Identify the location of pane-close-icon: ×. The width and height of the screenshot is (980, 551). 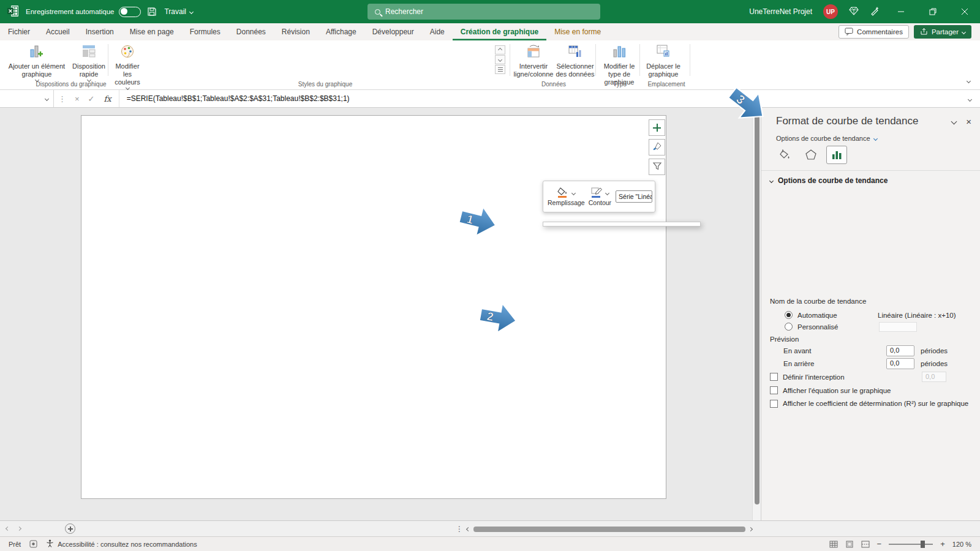
(969, 121).